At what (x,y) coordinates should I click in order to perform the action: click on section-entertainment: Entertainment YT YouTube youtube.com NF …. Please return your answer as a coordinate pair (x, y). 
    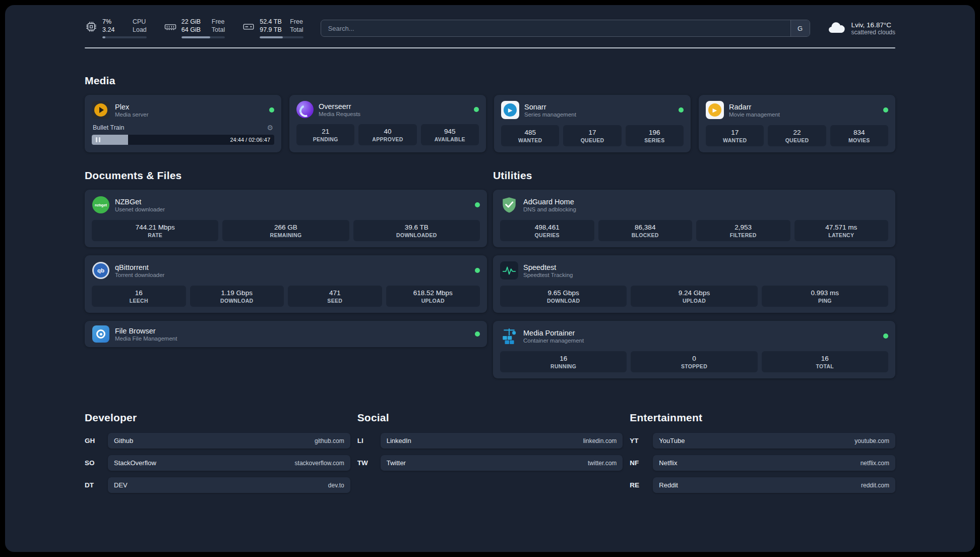
    Looking at the image, I should click on (762, 452).